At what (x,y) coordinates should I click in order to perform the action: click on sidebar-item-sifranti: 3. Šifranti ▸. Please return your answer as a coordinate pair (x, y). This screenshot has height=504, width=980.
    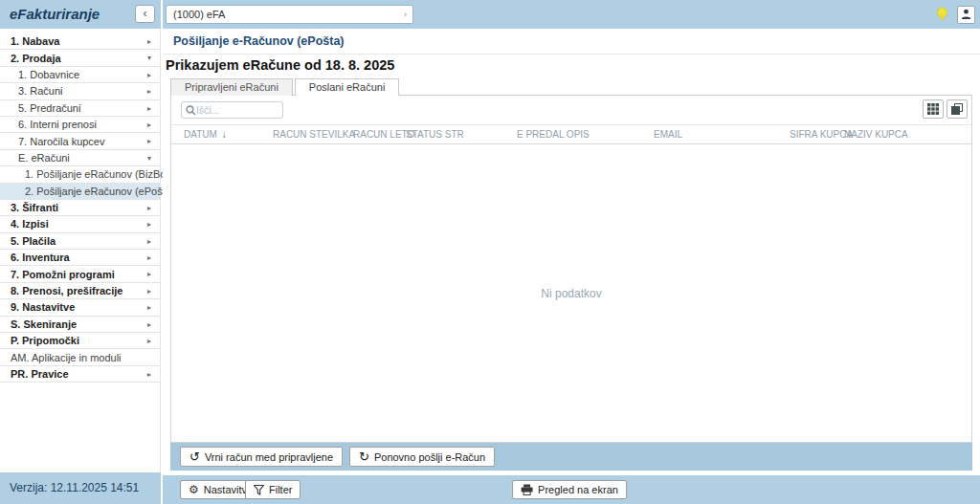
    Looking at the image, I should click on (80, 208).